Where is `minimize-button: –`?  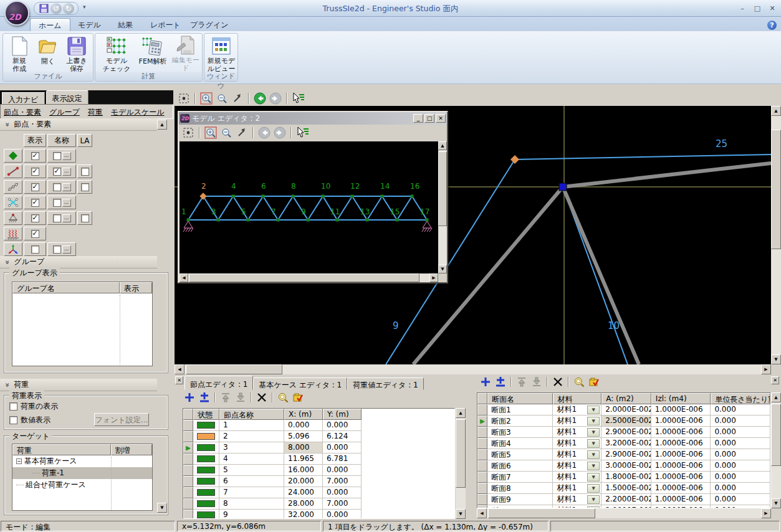 minimize-button: – is located at coordinates (742, 9).